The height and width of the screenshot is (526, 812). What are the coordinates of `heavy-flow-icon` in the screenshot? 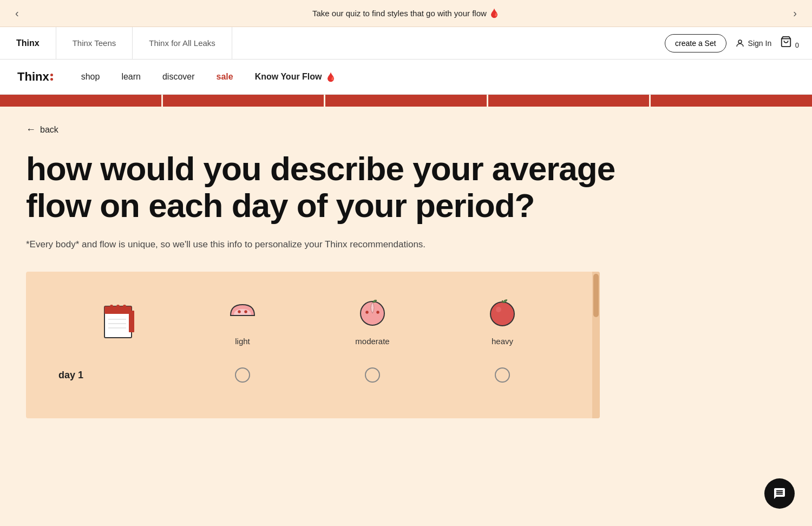 It's located at (502, 313).